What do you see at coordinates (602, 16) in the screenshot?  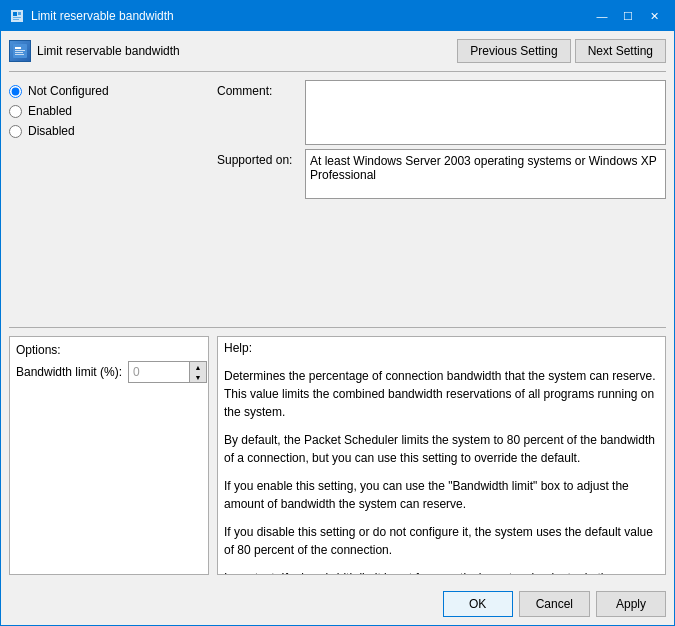 I see `minimize-button: —` at bounding box center [602, 16].